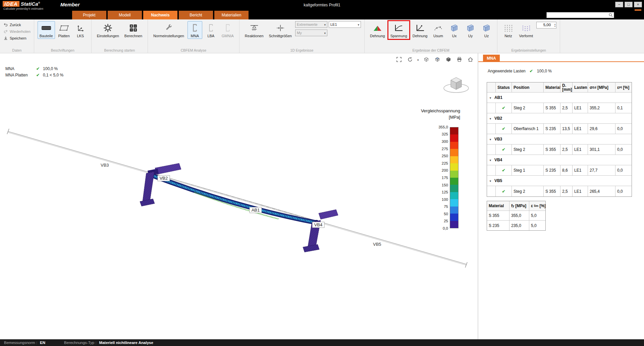  I want to click on tab-nachweis: Nachweis, so click(160, 15).